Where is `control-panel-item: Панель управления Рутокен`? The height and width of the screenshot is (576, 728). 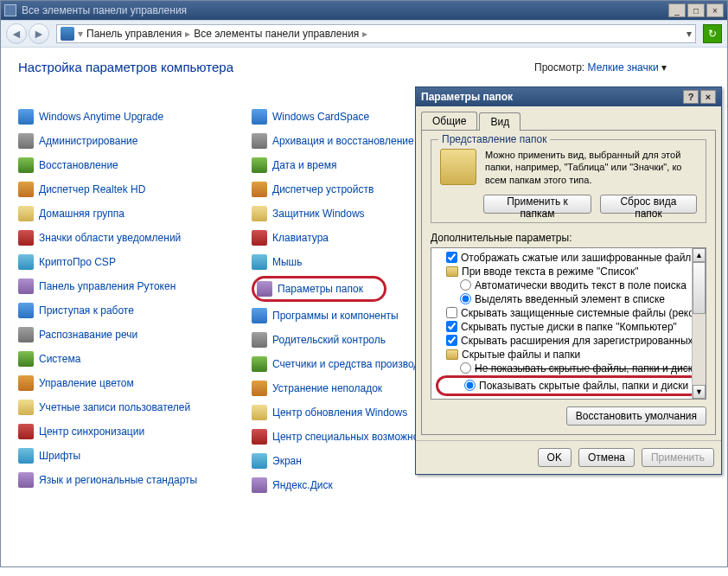
control-panel-item: Панель управления Рутокен is located at coordinates (126, 286).